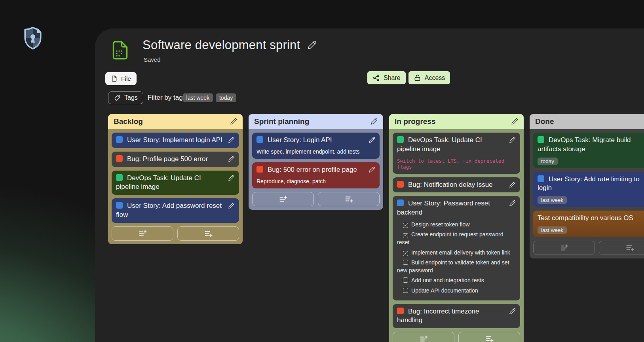 Image resolution: width=644 pixels, height=342 pixels. What do you see at coordinates (121, 78) in the screenshot?
I see `file-button: File` at bounding box center [121, 78].